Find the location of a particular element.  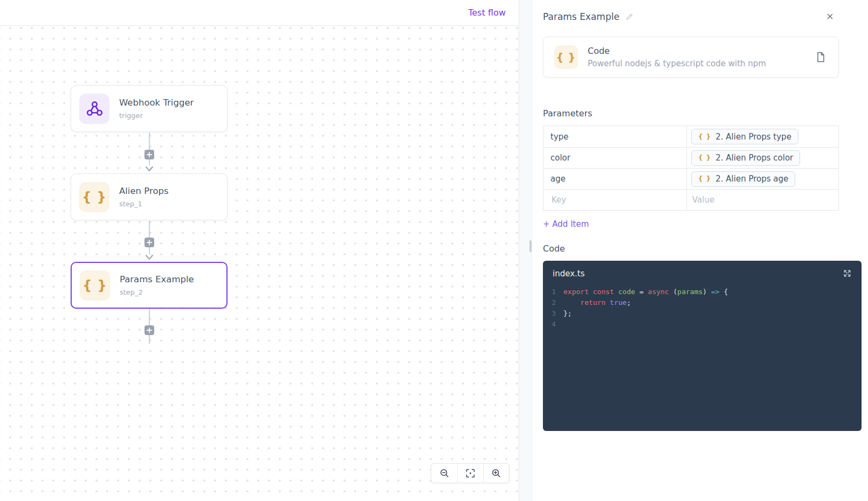

pencil-icon is located at coordinates (630, 16).